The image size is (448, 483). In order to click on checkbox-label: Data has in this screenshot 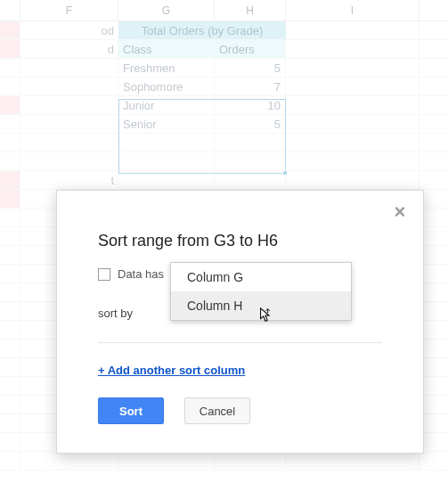, I will do `click(141, 274)`.